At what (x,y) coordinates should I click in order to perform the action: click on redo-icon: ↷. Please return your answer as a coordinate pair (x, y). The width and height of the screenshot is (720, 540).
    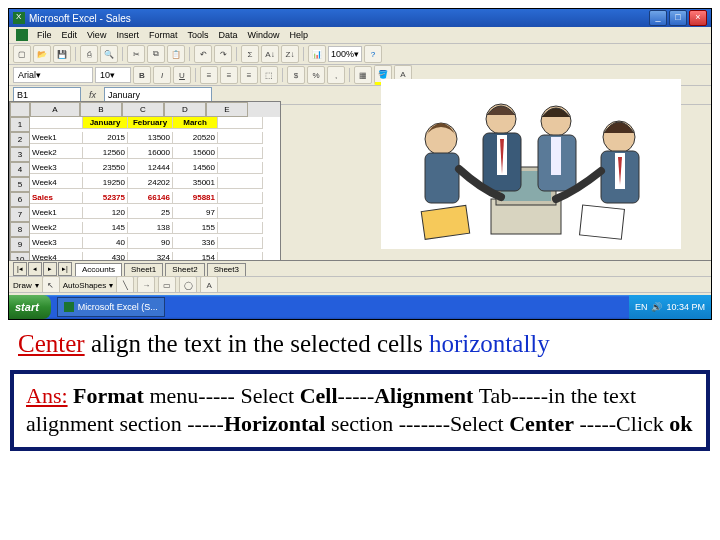
    Looking at the image, I should click on (223, 54).